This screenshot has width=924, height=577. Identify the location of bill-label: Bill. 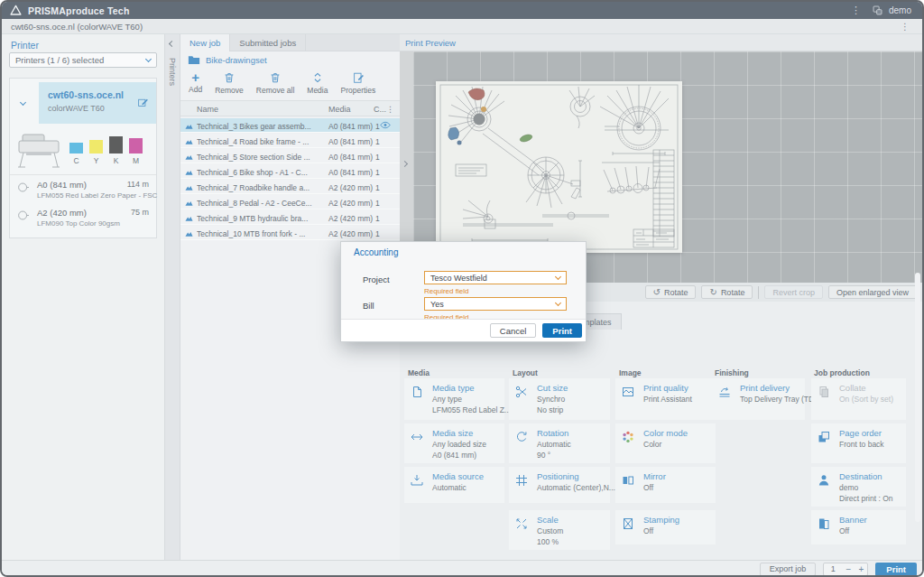
(368, 305).